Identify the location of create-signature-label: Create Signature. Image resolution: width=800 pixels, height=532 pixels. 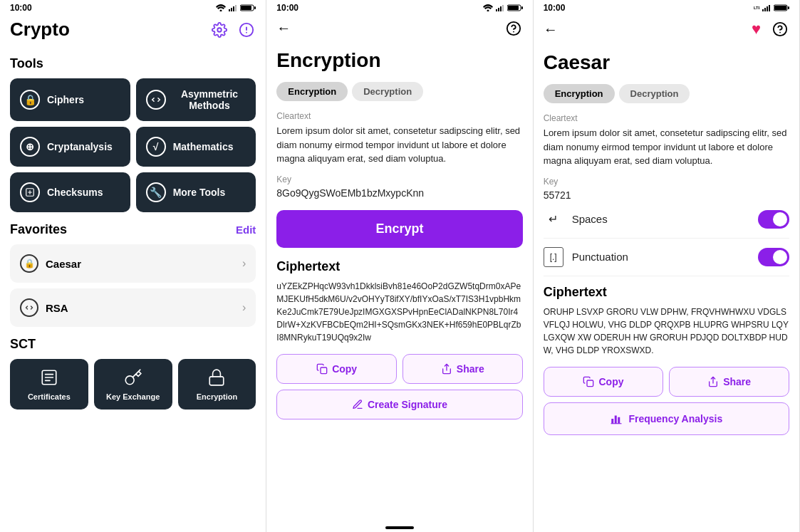
(407, 405).